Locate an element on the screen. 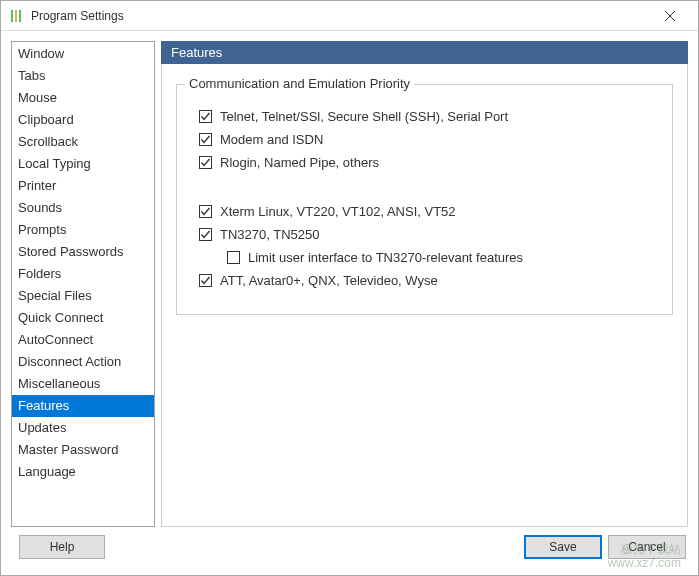 This screenshot has height=576, width=699. option-row: Xterm Linux, VT220, VT102, ANSI, VT52 is located at coordinates (428, 212).